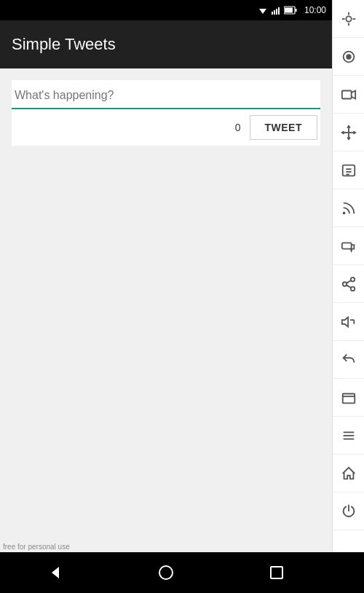 The height and width of the screenshot is (593, 364). I want to click on recent-nav-button, so click(277, 573).